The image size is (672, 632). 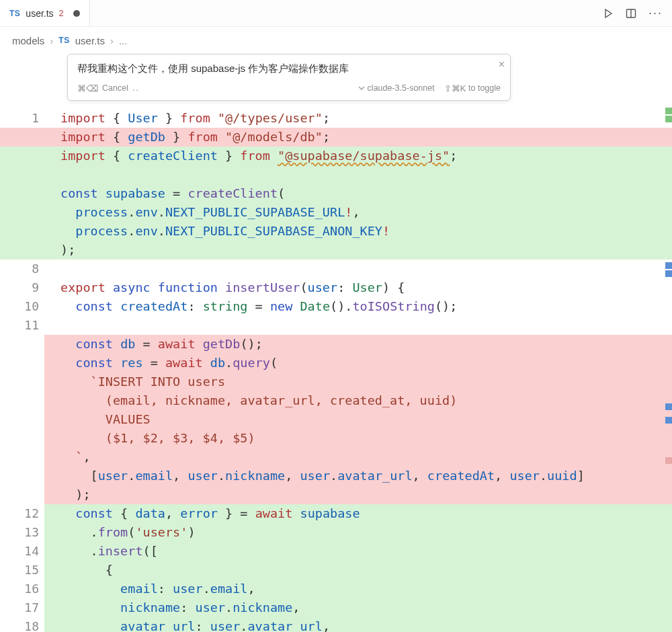 What do you see at coordinates (358, 476) in the screenshot?
I see `code-line: [user.email, user.nickname, user.avatar_…` at bounding box center [358, 476].